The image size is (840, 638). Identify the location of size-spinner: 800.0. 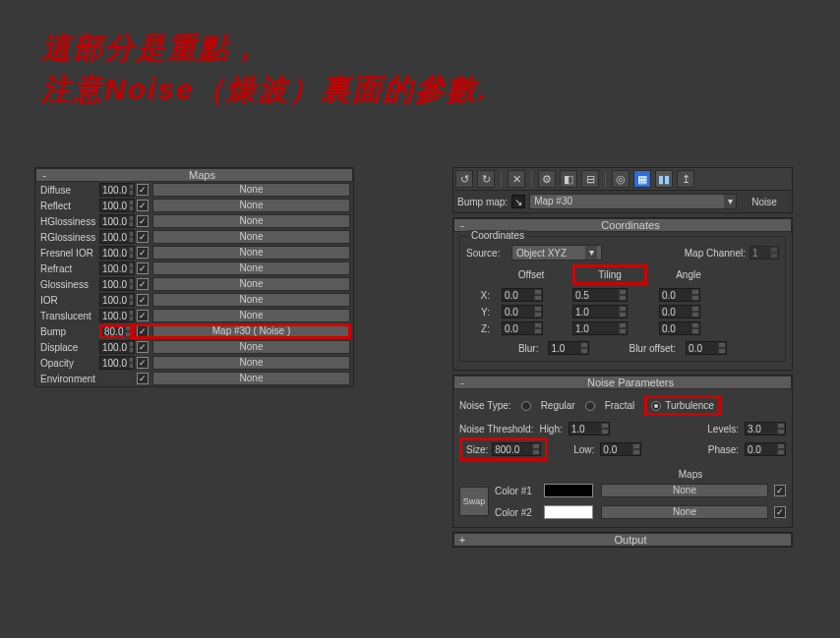
(516, 449).